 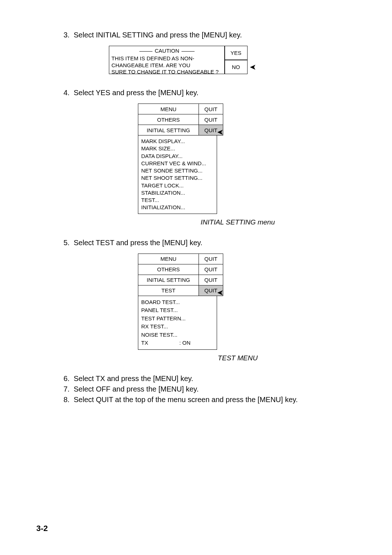 I want to click on step-5-text: Select TEST and press the [MENU] key., so click(x=138, y=243).